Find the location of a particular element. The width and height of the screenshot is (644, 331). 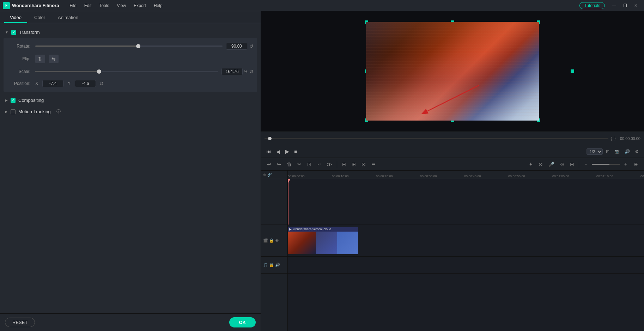

flip-horizontal-button: ⇅ is located at coordinates (40, 59).